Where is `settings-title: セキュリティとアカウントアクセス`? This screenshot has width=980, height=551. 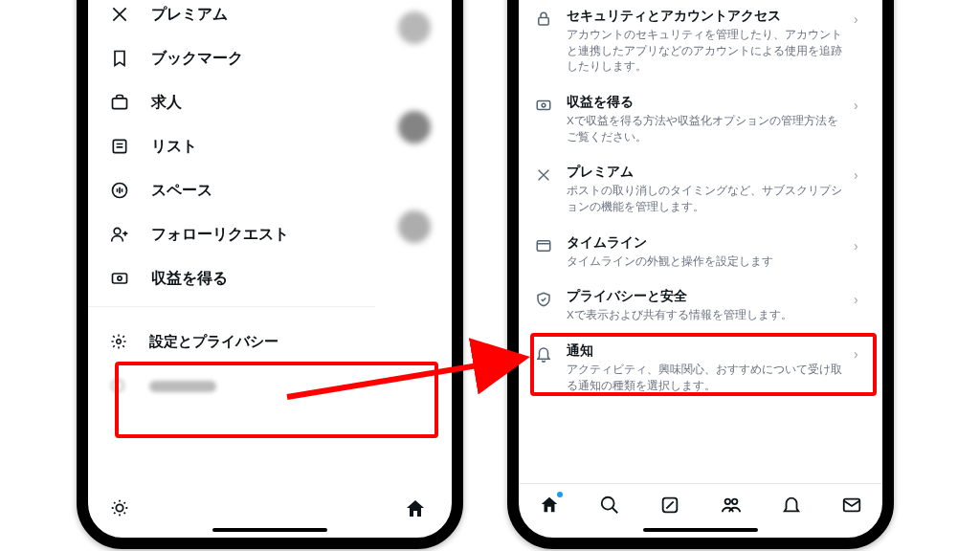 settings-title: セキュリティとアカウントアクセス is located at coordinates (706, 16).